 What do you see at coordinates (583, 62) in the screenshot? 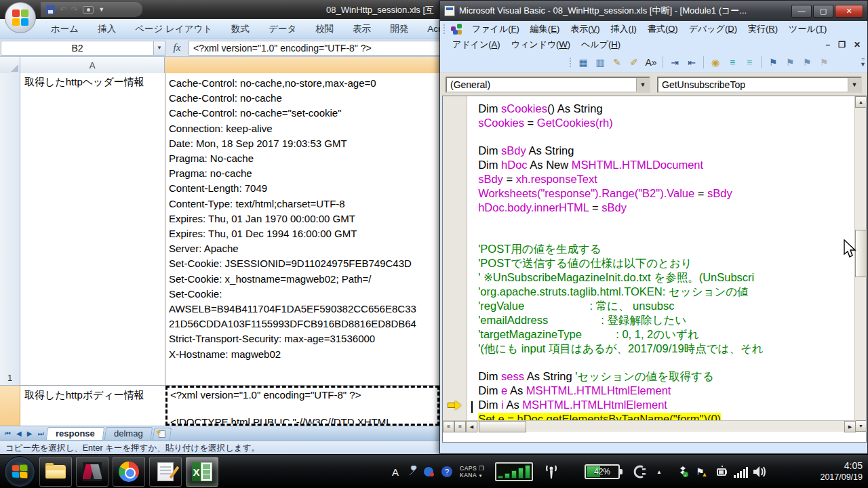
I see `list-properties-icon: ▦` at bounding box center [583, 62].